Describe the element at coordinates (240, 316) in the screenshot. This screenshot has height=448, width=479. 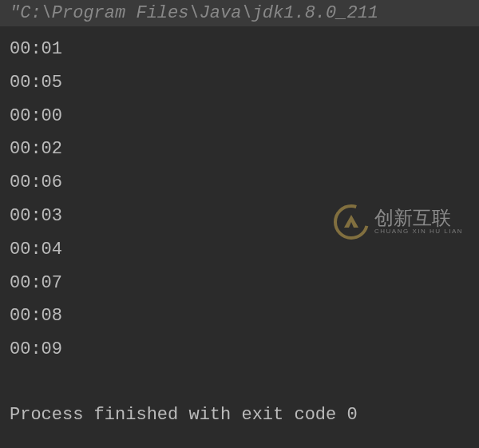
I see `output-line: 00:08` at that location.